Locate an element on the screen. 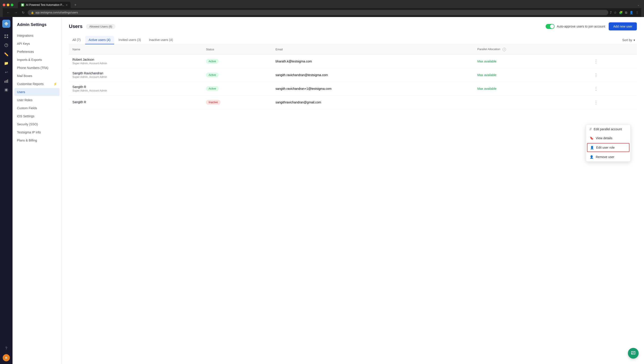 Image resolution: width=644 pixels, height=364 pixels. sidebar-item-preferences: Preferences is located at coordinates (37, 52).